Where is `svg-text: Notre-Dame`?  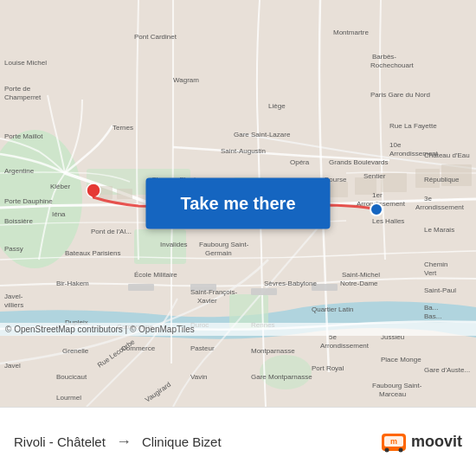
svg-text: Notre-Dame is located at coordinates (359, 284).